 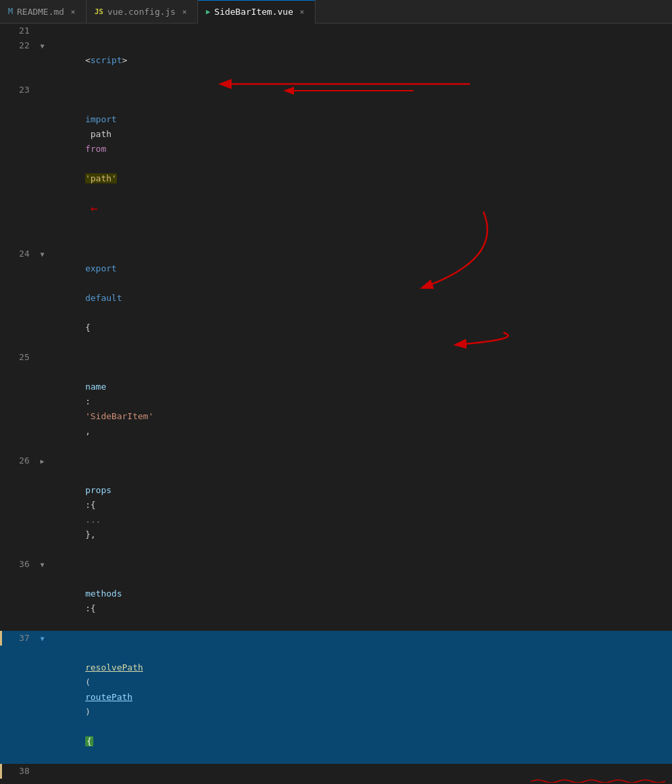 What do you see at coordinates (336, 505) in the screenshot?
I see `code-line-26: 26 ▶ props :{ ... },` at bounding box center [336, 505].